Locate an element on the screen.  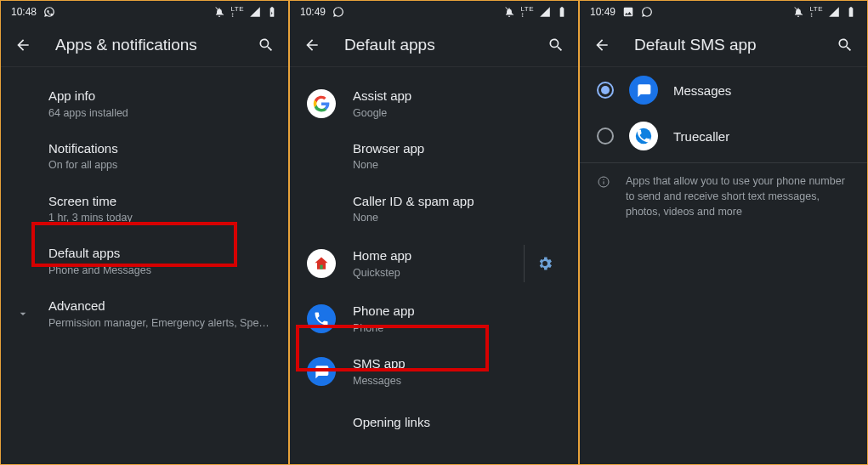
pref-title: SMS app is located at coordinates (459, 364).